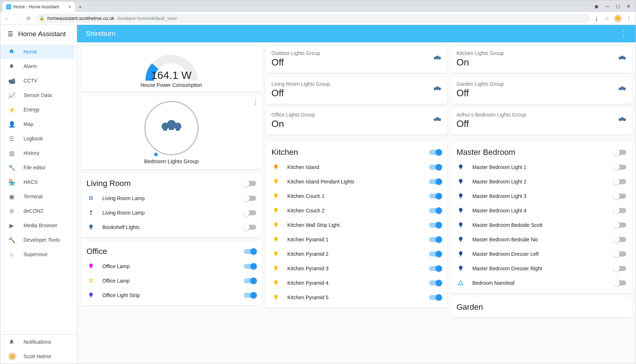 This screenshot has height=364, width=636. Describe the element at coordinates (38, 342) in the screenshot. I see `sidebar-item-notifications: Notifications` at that location.